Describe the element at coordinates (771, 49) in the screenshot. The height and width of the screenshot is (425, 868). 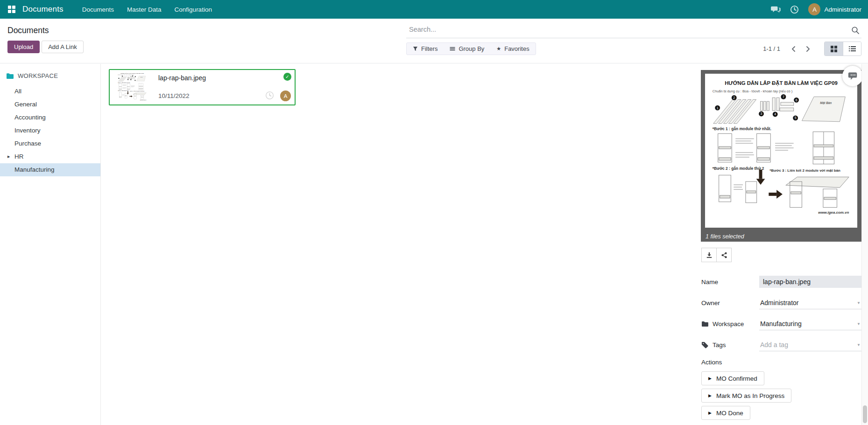
I see `pager-value: 1-1 / 1` at that location.